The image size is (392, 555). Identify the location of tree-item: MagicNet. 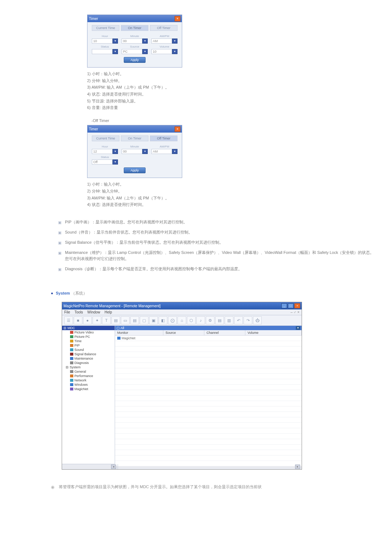
(89, 389).